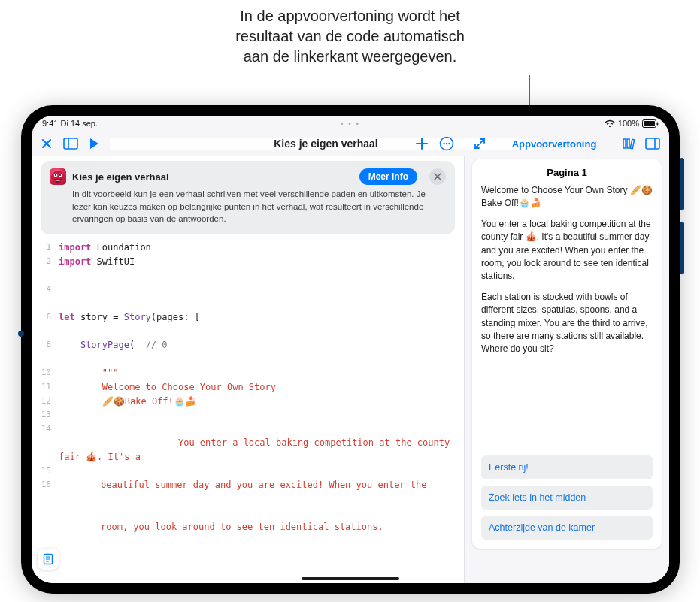  I want to click on code-token: story =, so click(99, 317).